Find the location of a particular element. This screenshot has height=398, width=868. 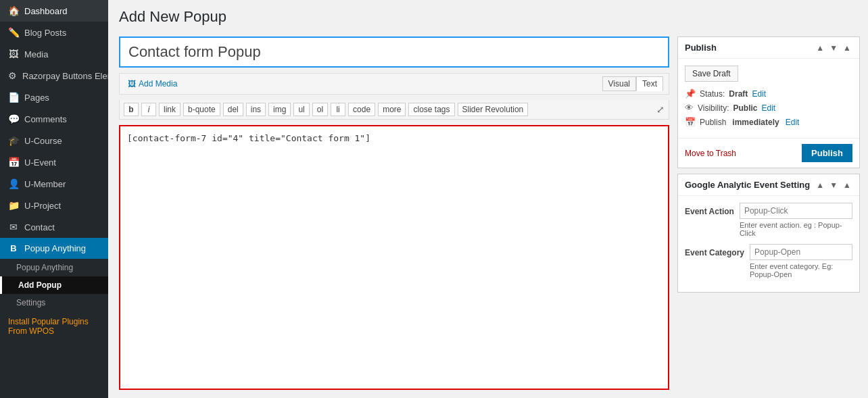

move-trash-link: Move to Trash is located at coordinates (710, 153).